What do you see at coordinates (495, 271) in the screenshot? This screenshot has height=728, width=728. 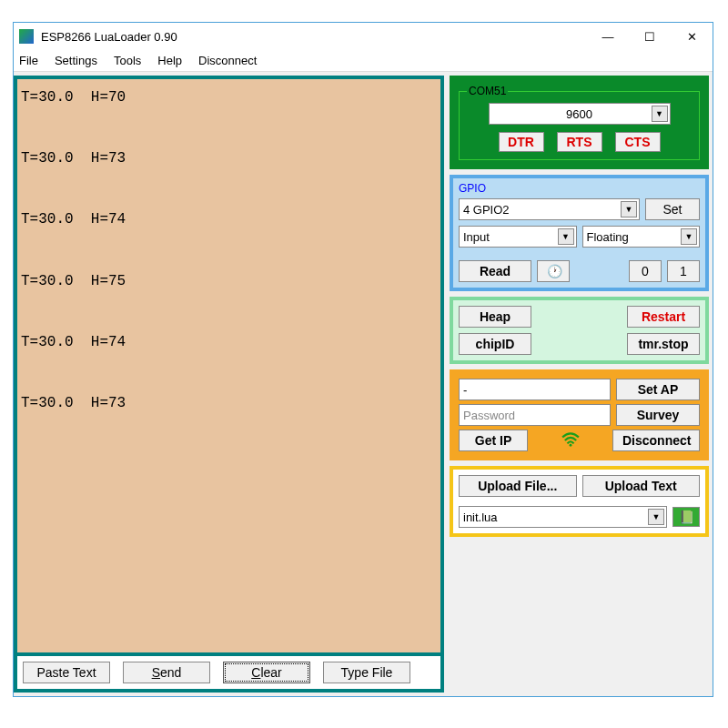 I see `gpio-read-button: Read` at bounding box center [495, 271].